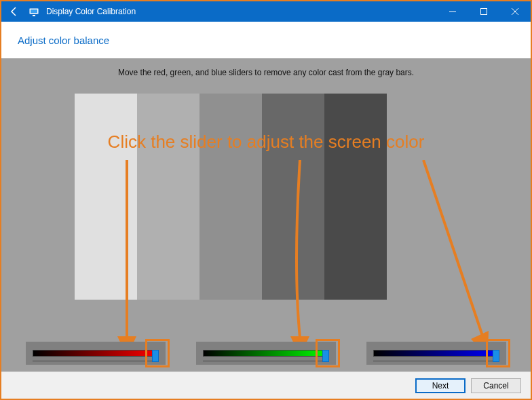 The width and height of the screenshot is (532, 400). Describe the element at coordinates (266, 142) in the screenshot. I see `annotation-text: Click the slider to adjust the screen co…` at that location.